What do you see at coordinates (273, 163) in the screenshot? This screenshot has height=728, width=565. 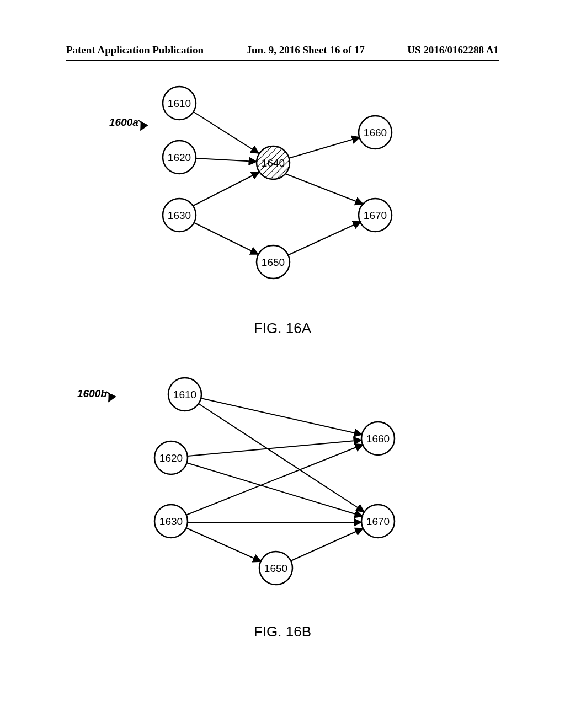 I see `node-1640-label: 1640` at bounding box center [273, 163].